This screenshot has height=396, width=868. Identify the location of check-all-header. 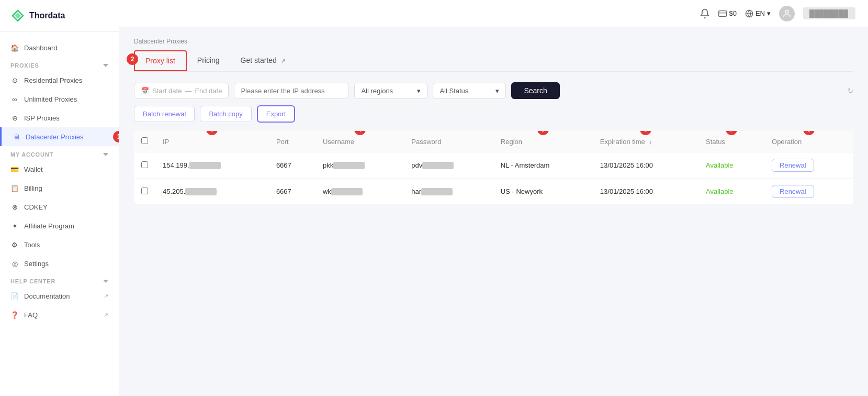
(144, 141).